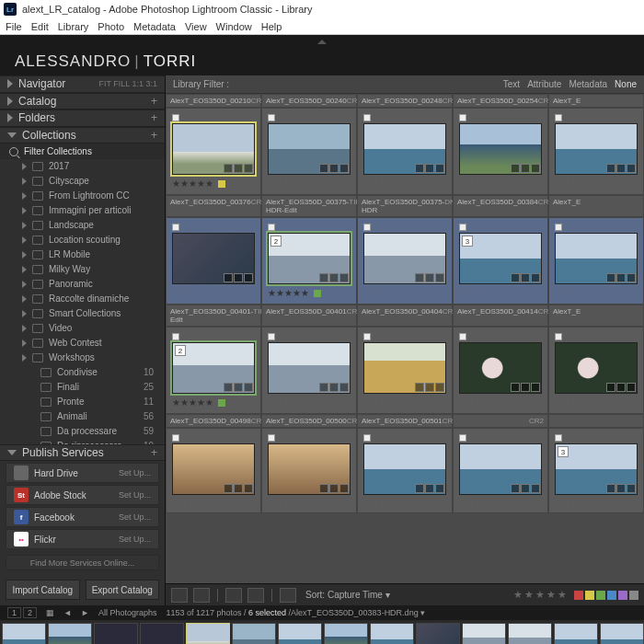  I want to click on grid-cell: 2★★★★★, so click(213, 370).